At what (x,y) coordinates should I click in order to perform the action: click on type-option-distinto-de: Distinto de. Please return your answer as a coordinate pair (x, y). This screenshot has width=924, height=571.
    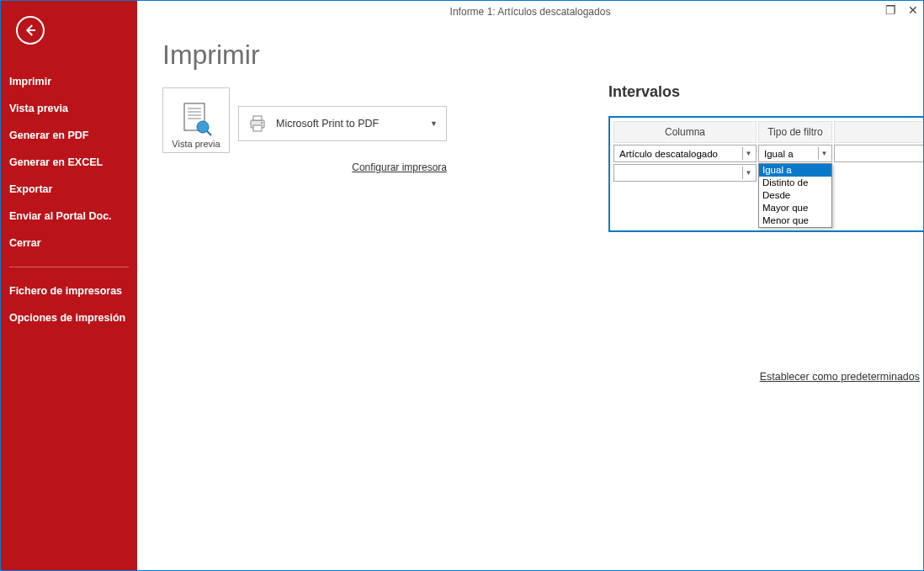
    Looking at the image, I should click on (795, 183).